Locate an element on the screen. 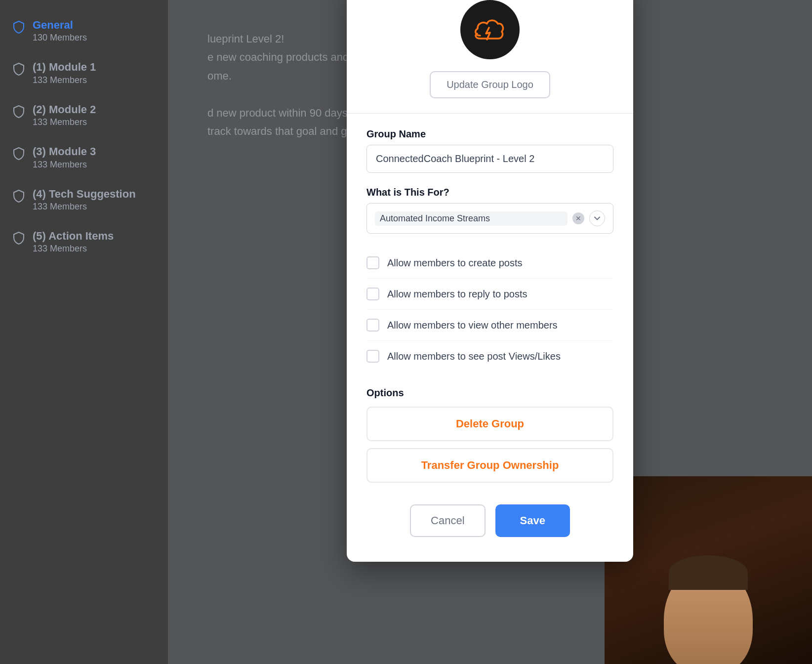 The width and height of the screenshot is (812, 664). sidebar-item-3: (3) Module 3 133 Members is located at coordinates (84, 157).